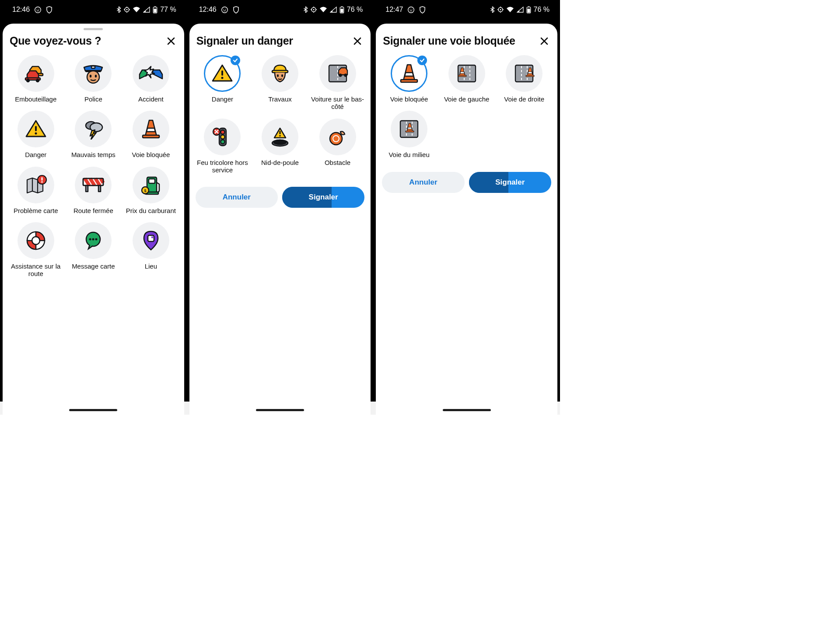  Describe the element at coordinates (94, 166) in the screenshot. I see `report-grid: Embouteillage Police Accident Danger Mau…` at that location.